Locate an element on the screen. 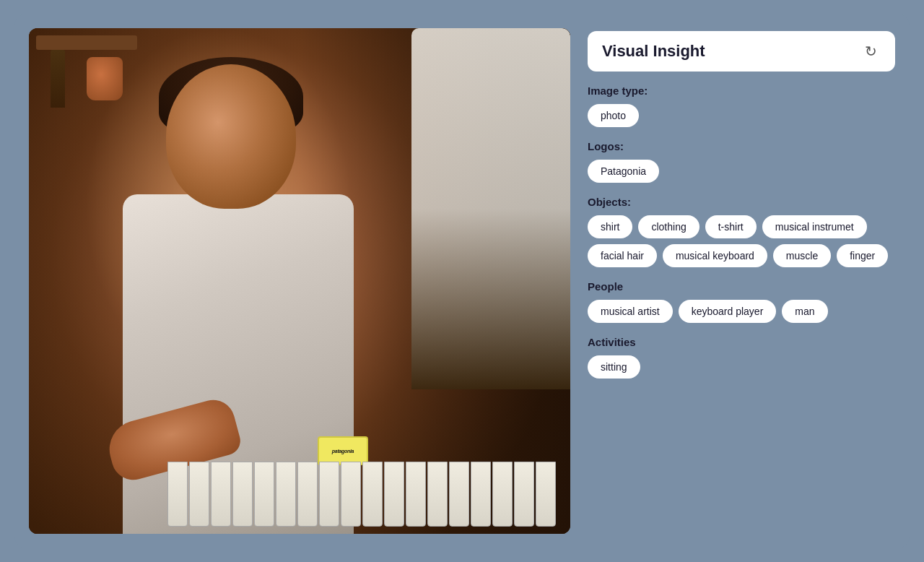  piano-area is located at coordinates (300, 490).